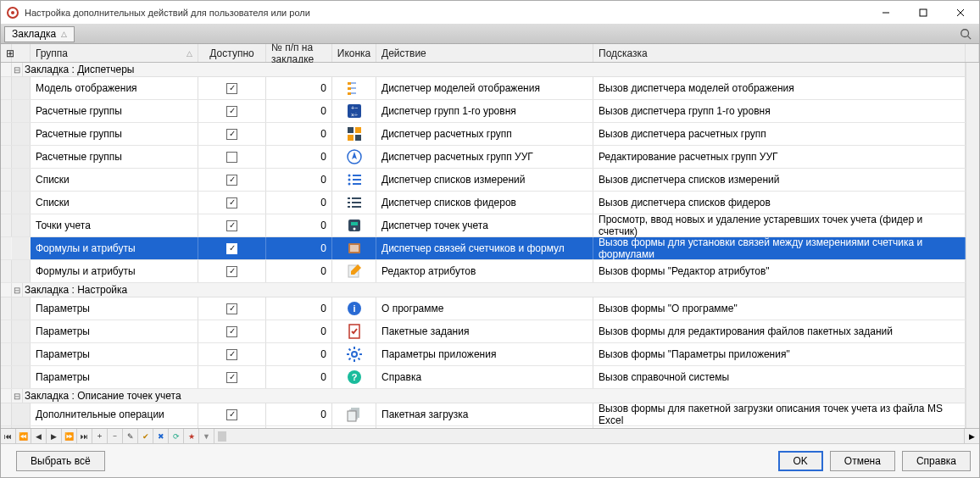 Image resolution: width=980 pixels, height=478 pixels. What do you see at coordinates (114, 53) in the screenshot?
I see `header-group: Группа△` at bounding box center [114, 53].